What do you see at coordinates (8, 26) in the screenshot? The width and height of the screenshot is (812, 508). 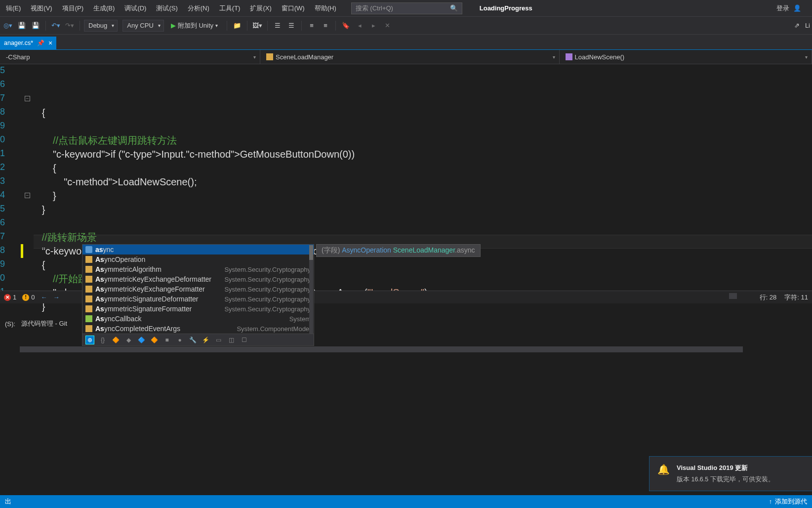 I see `new-item-button: ◎▾` at bounding box center [8, 26].